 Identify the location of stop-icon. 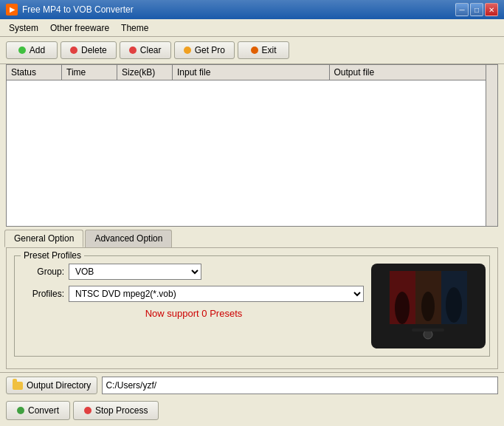
(88, 410).